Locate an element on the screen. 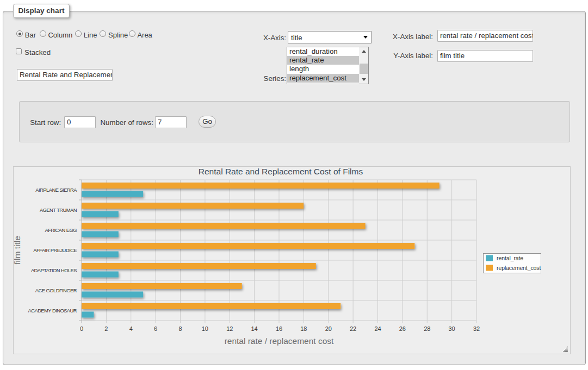 This screenshot has height=370, width=588. svg-text: 30 is located at coordinates (451, 329).